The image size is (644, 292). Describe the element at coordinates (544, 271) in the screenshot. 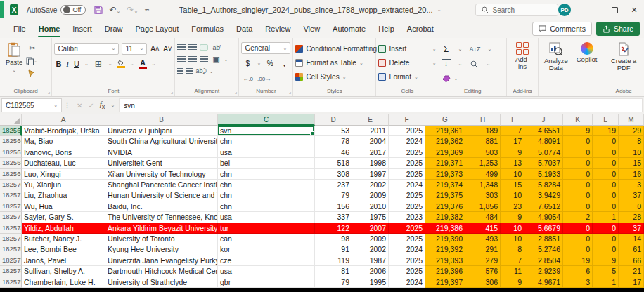

I see `cell-J182578: 2.9239` at that location.